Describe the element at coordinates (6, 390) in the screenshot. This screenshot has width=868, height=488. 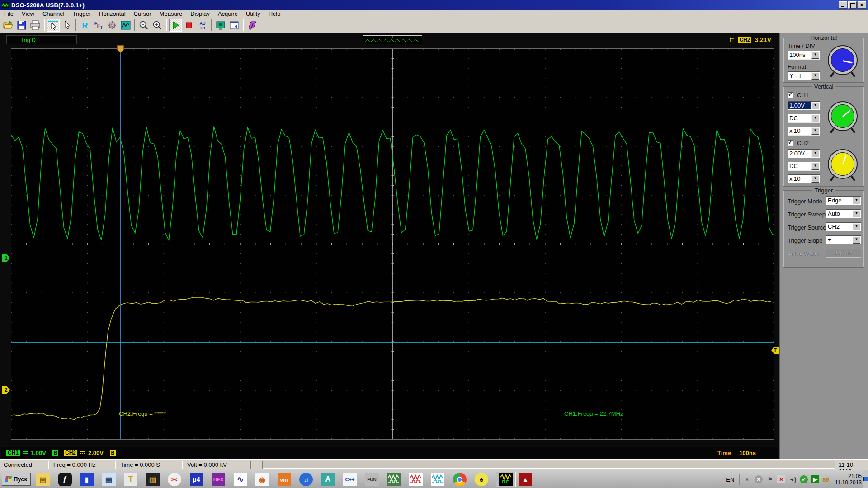
I see `ch2-position-marker: 2` at that location.